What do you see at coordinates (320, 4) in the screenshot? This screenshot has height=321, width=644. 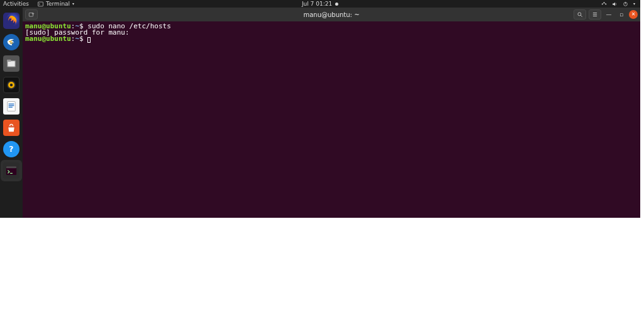 I see `clock: Jul 7 01:21` at bounding box center [320, 4].